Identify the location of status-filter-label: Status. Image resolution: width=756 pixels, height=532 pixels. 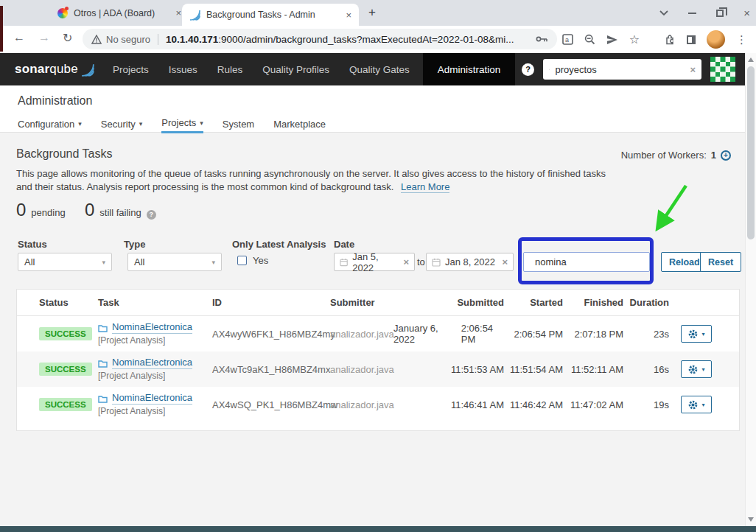
(32, 245).